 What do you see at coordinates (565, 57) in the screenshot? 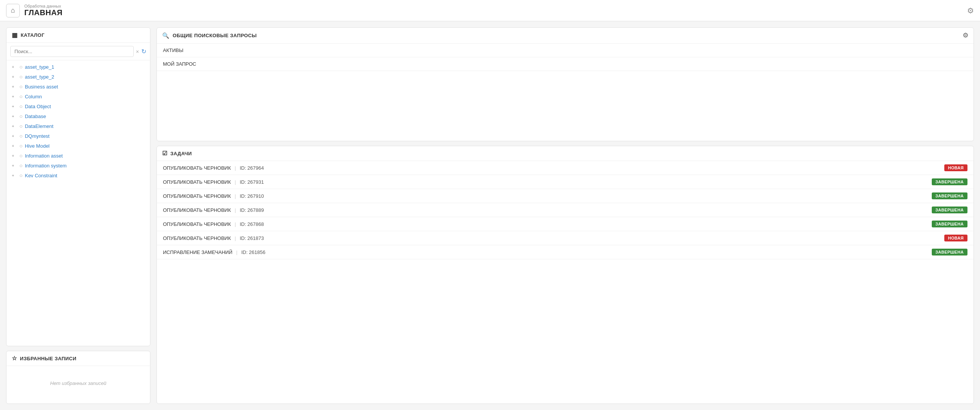
I see `queries-list: АКТИВЫМОЙ ЗАПРОС` at bounding box center [565, 57].